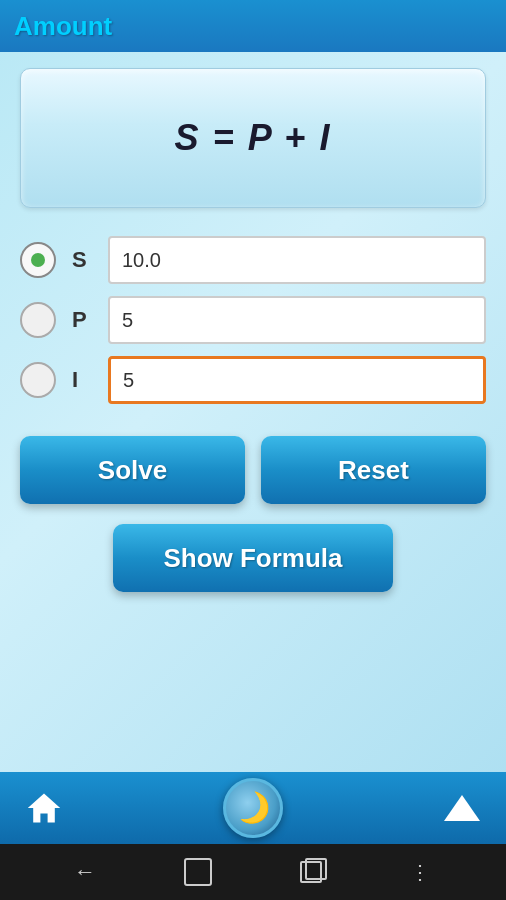  I want to click on radio-p, so click(38, 320).